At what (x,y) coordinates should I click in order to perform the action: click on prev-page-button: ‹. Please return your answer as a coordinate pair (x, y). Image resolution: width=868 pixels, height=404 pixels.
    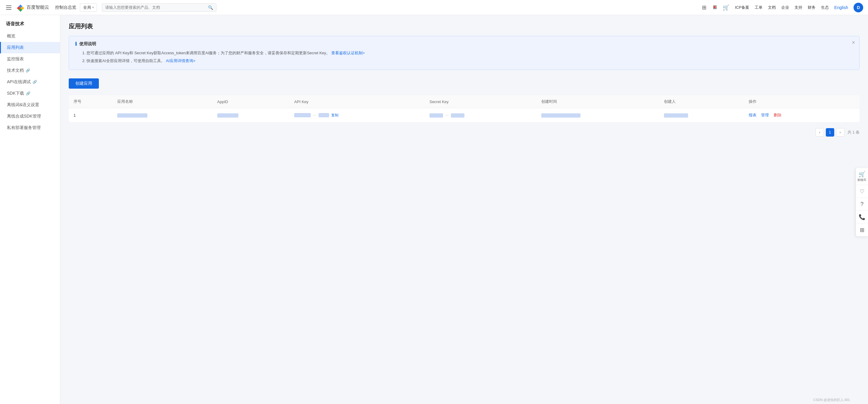
    Looking at the image, I should click on (819, 132).